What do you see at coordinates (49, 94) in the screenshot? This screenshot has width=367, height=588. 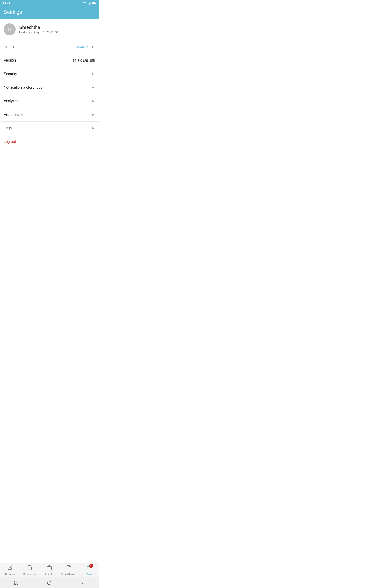 I see `settings-list: Instances adaniuat ► Version 15.8.0 (291…` at bounding box center [49, 94].